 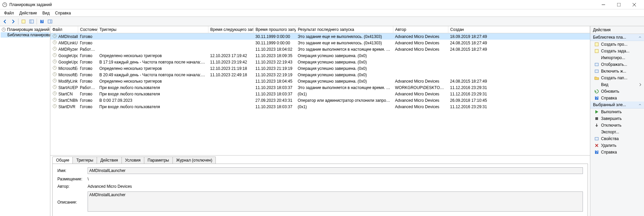 What do you see at coordinates (617, 58) in the screenshot?
I see `action-import: Импортиро...` at bounding box center [617, 58].